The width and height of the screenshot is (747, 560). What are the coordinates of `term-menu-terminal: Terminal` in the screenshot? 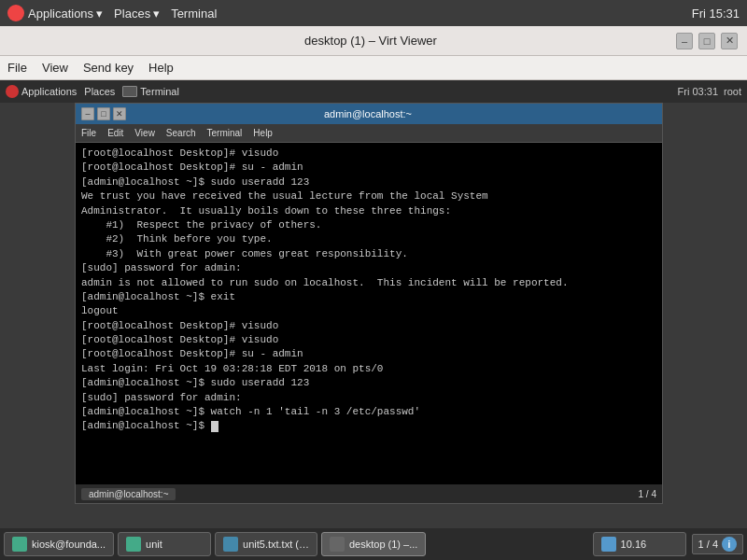 It's located at (225, 133).